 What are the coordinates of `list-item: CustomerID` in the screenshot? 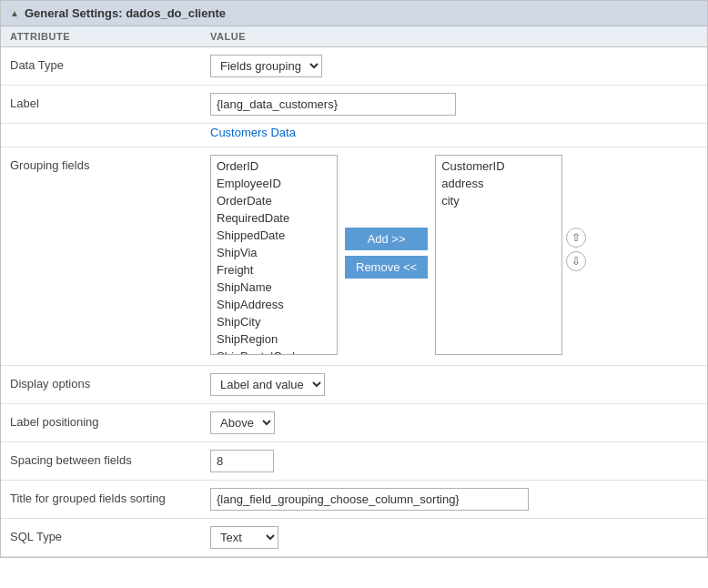 It's located at (499, 166).